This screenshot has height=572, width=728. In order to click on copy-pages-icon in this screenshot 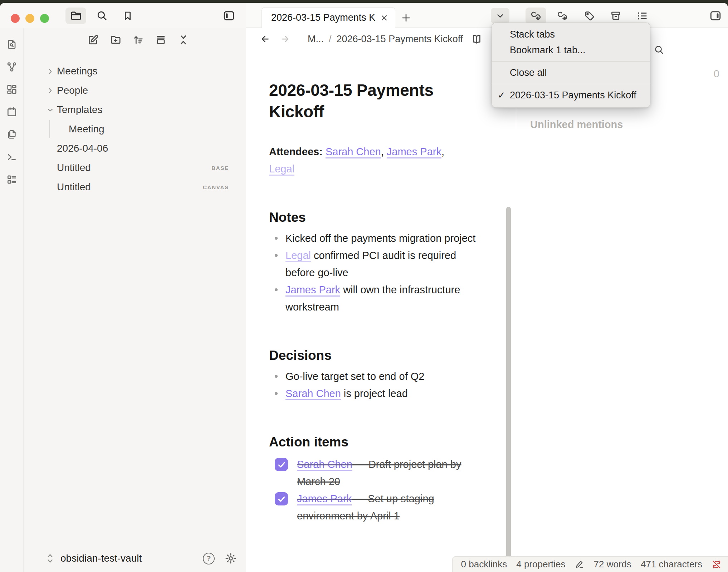, I will do `click(12, 135)`.